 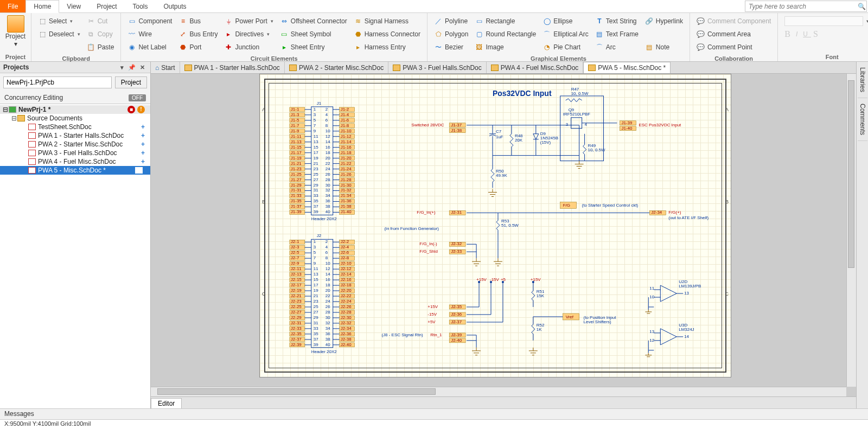 What do you see at coordinates (437, 67) in the screenshot?
I see `doctab-2: PWA 3 - Fuel Halls.SchDoc` at bounding box center [437, 67].